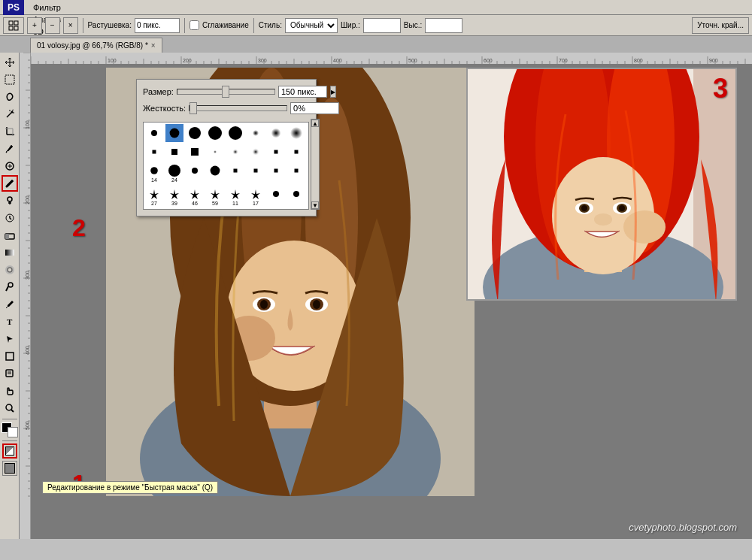 The width and height of the screenshot is (752, 560). I want to click on type-tool: T, so click(10, 322).